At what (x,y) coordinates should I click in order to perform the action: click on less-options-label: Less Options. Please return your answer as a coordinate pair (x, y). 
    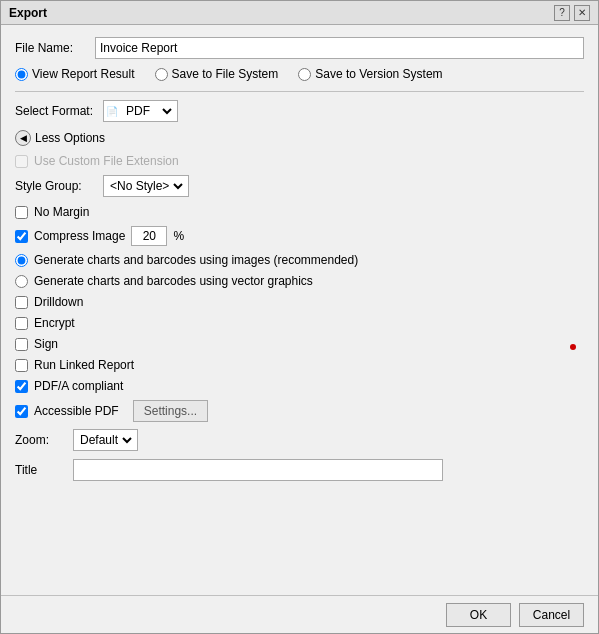
    Looking at the image, I should click on (70, 138).